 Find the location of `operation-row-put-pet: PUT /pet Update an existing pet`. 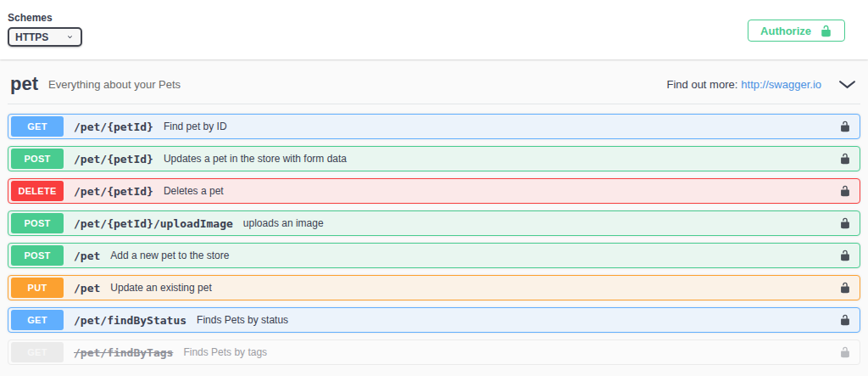

operation-row-put-pet: PUT /pet Update an existing pet is located at coordinates (434, 288).